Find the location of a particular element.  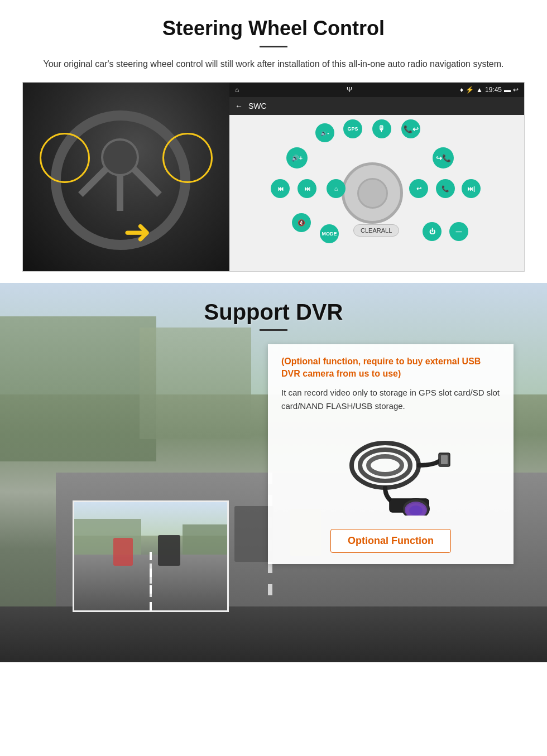

btn-next: ⏭ is located at coordinates (307, 189).